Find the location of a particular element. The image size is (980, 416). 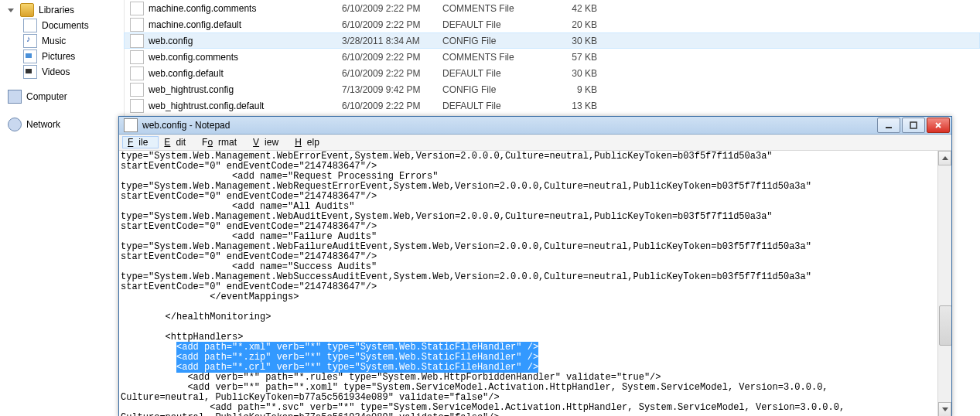

nav-item-label: Pictures is located at coordinates (59, 56).